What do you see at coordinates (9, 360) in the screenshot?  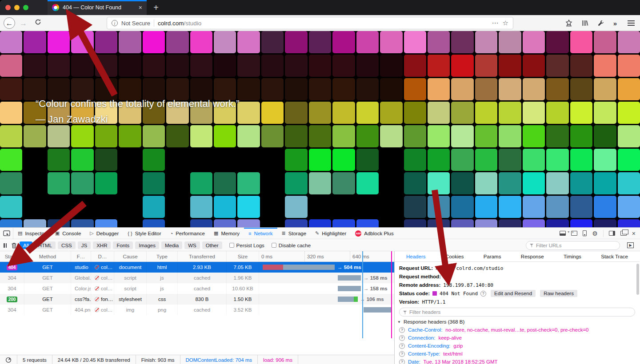 I see `performance-analysis-button` at bounding box center [9, 360].